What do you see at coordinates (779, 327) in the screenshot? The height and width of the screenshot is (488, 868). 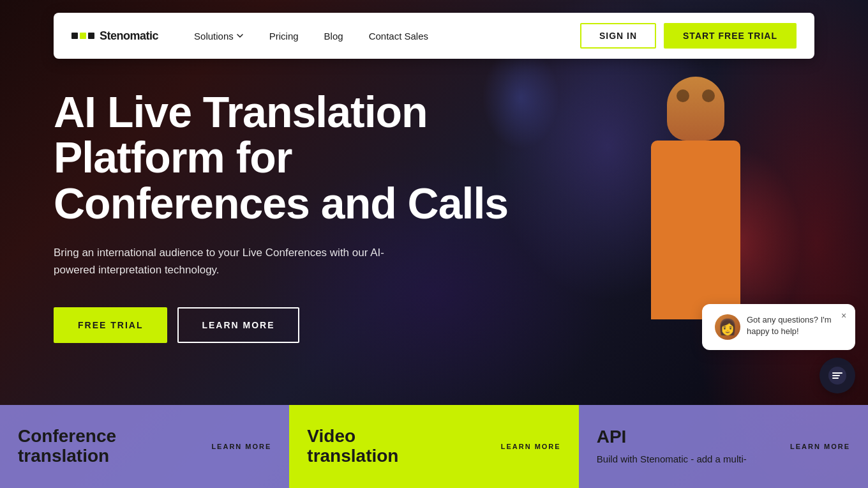 I see `chat-bubble: Got any questions? I'm happy to help! ×` at bounding box center [779, 327].